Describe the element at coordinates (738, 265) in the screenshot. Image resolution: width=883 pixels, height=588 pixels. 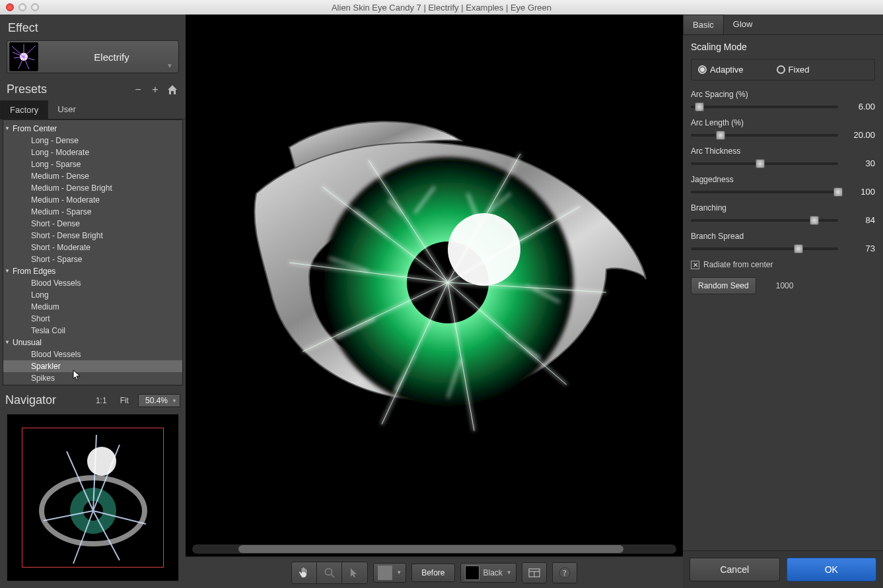
I see `radiate-label: Radiate from center` at that location.